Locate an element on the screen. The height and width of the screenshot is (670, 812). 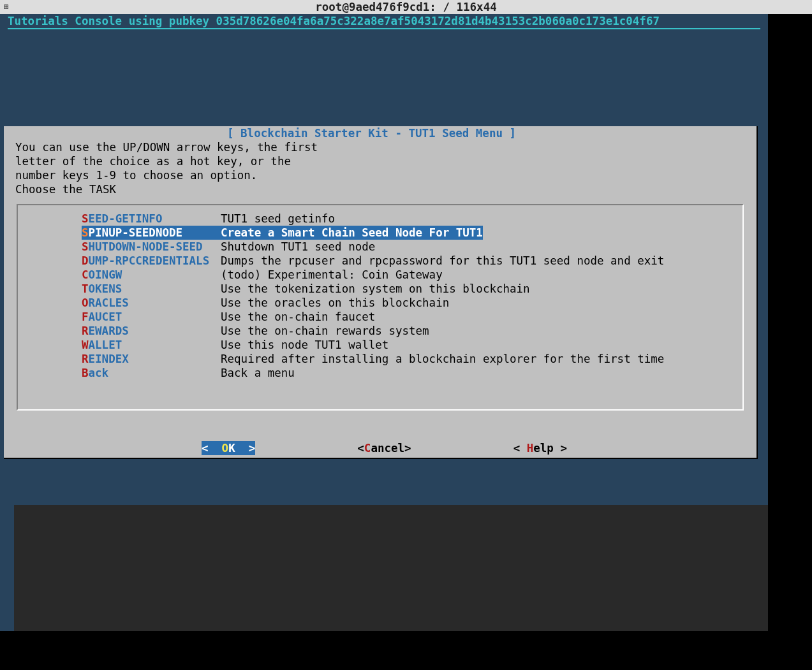
menu-item-dump-rpccredentials: DUMP-RPCCREDENTIALS Dumps the rpcuser an… is located at coordinates (380, 261).